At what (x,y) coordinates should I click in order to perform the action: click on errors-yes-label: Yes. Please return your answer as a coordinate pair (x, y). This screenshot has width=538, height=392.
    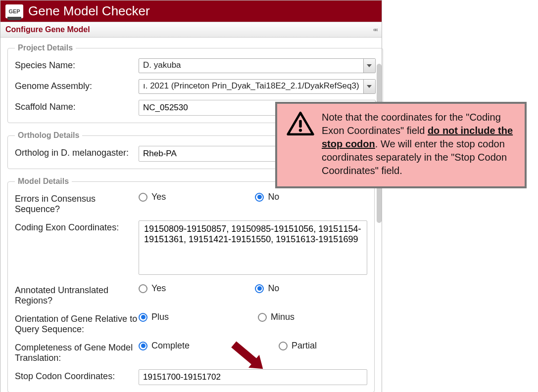
    Looking at the image, I should click on (158, 197).